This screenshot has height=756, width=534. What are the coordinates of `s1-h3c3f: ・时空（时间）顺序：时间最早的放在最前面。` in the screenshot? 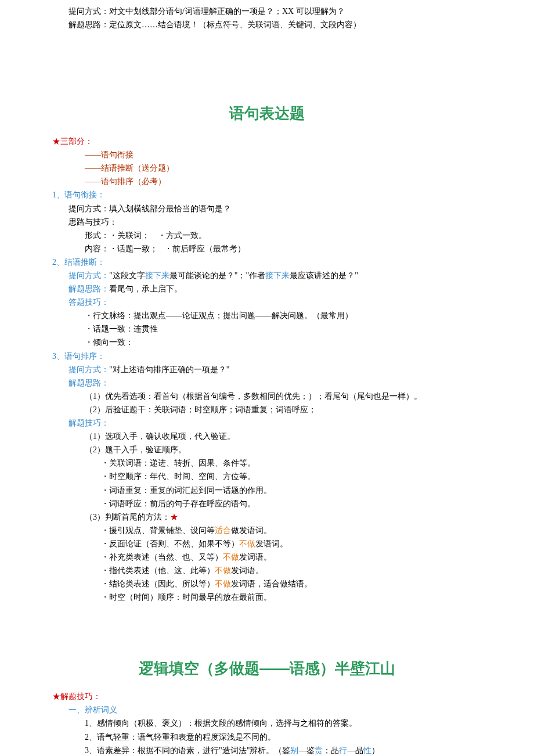 It's located at (291, 597).